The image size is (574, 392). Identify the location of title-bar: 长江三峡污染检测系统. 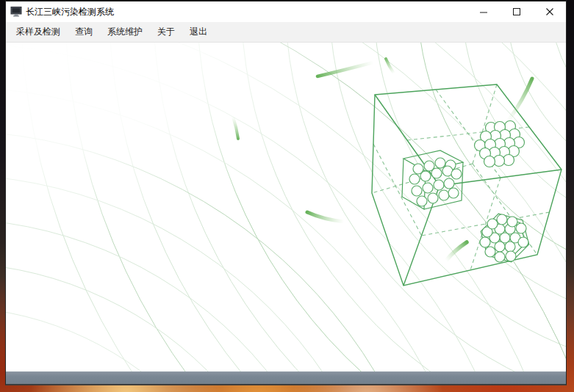
(286, 12).